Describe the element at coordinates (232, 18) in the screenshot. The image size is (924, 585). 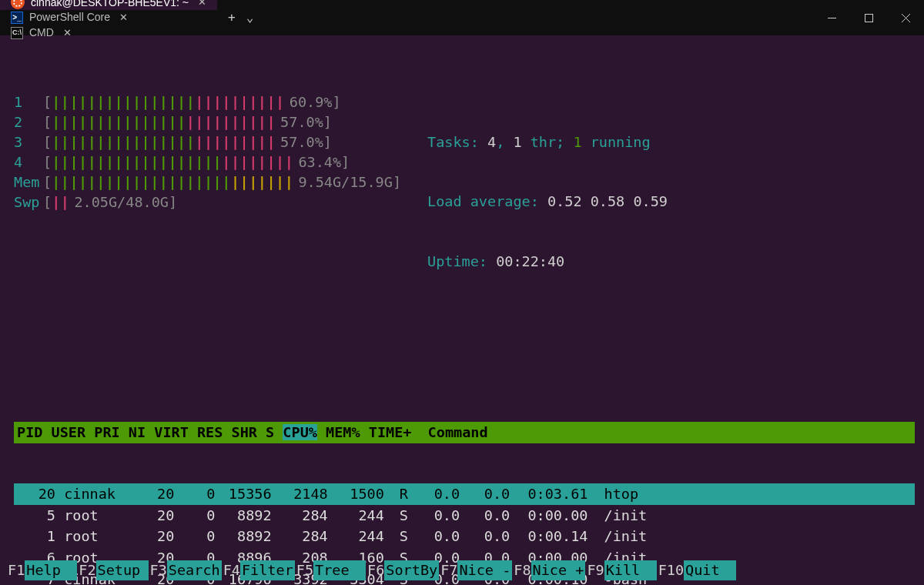
I see `new-tab-button: +` at that location.